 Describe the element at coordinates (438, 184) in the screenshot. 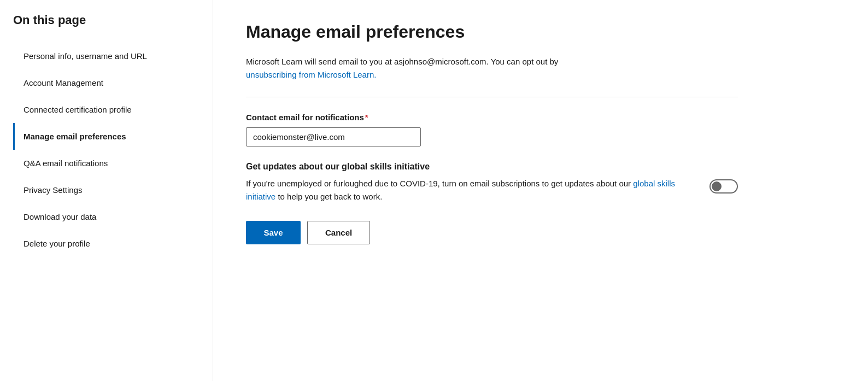

I see `skills-description-before: If you're unemployed or furloughed due t…` at that location.